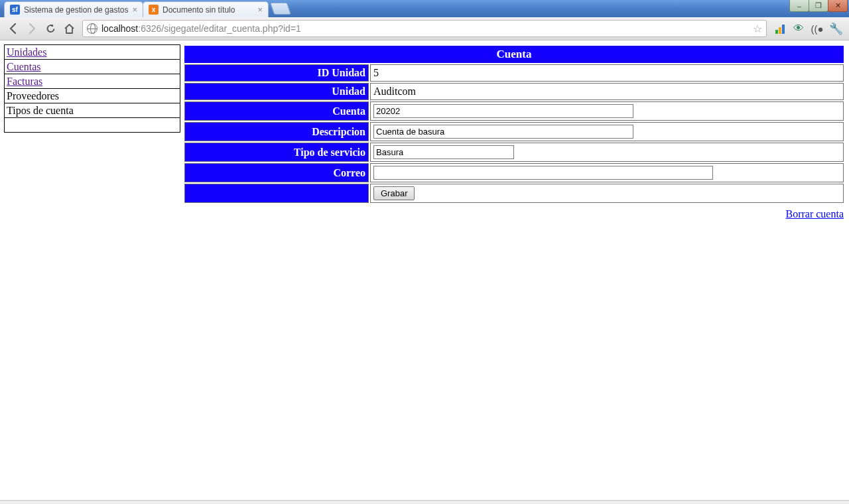  Describe the element at coordinates (808, 29) in the screenshot. I see `extension-icons: 👁 ((● 🔧` at that location.